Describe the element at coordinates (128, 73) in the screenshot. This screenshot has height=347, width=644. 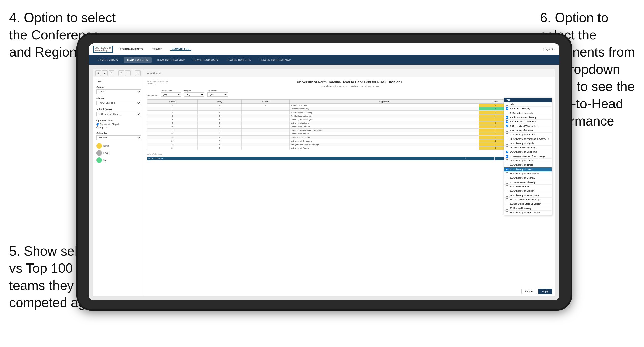
I see `toolbar-dash: —` at that location.